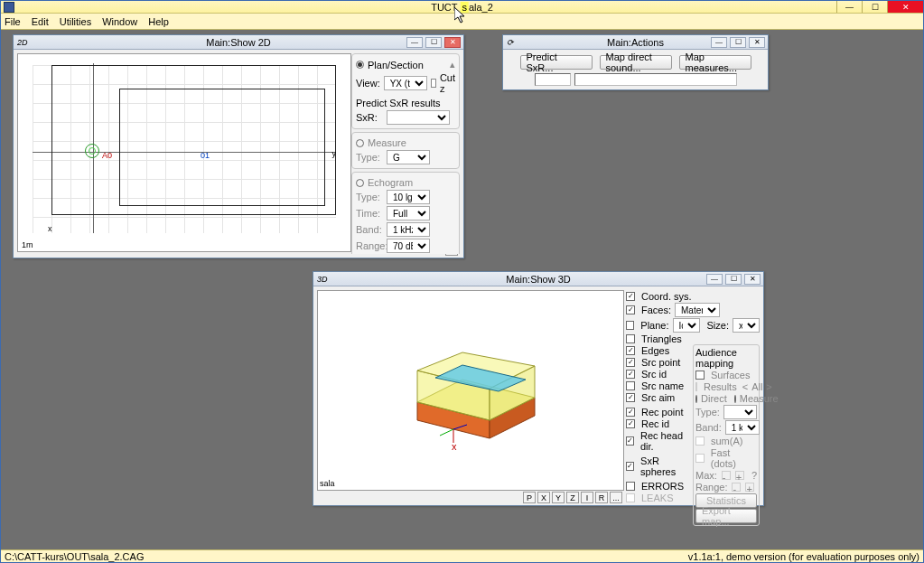 Image resolution: width=924 pixels, height=563 pixels. Describe the element at coordinates (630, 441) in the screenshot. I see `chk-rechead` at that location.